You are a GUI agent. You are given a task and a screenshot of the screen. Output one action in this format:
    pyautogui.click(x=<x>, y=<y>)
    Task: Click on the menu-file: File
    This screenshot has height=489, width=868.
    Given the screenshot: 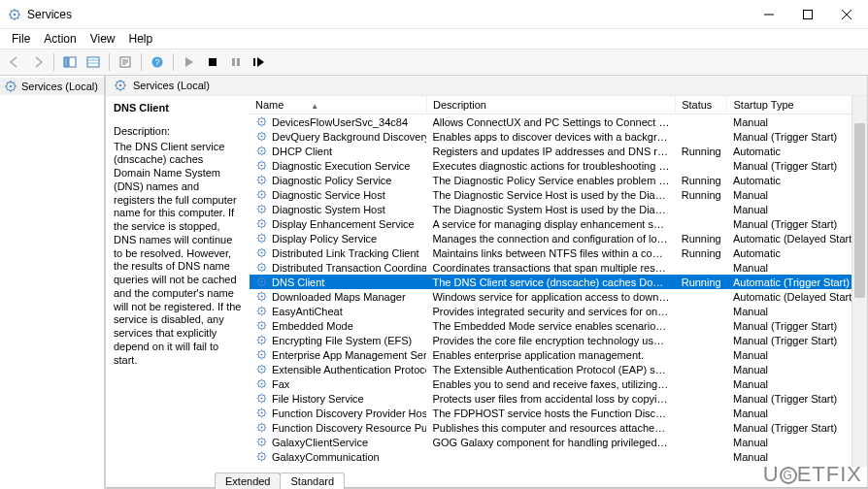 What is the action you would take?
    pyautogui.click(x=21, y=39)
    